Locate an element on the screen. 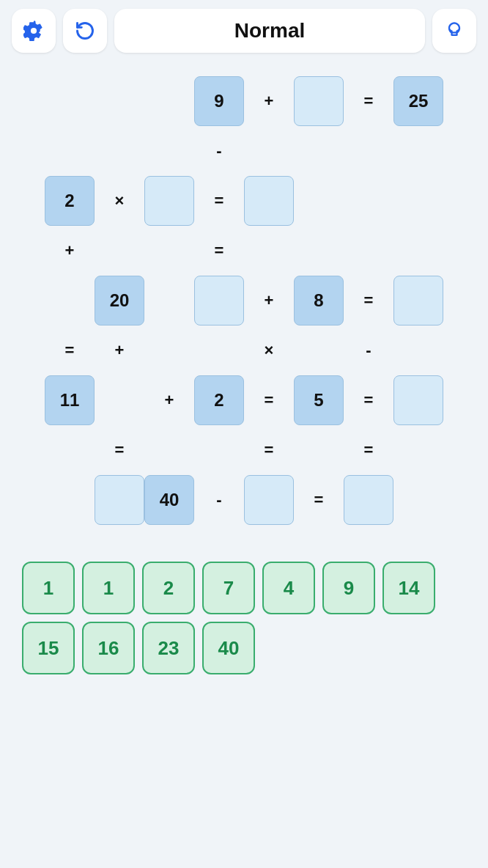 The width and height of the screenshot is (488, 868). cell-r7c7: = is located at coordinates (369, 400).